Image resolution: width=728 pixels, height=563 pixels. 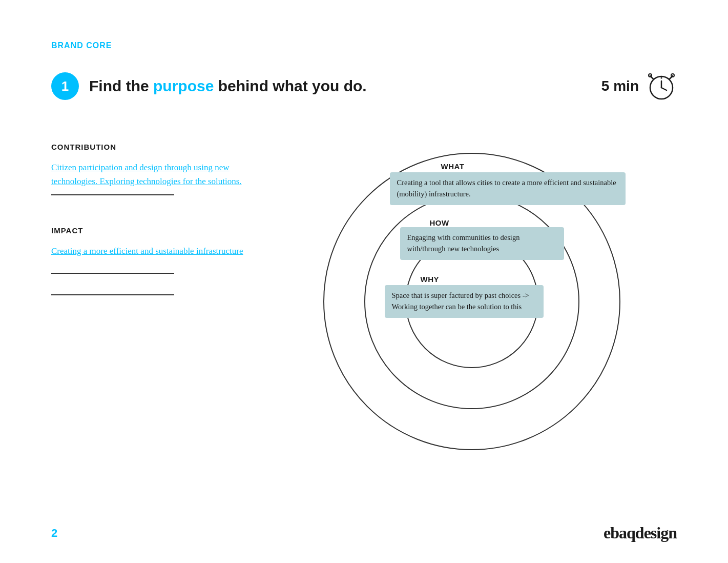 I want to click on logo: ebaqdesign, so click(x=640, y=533).